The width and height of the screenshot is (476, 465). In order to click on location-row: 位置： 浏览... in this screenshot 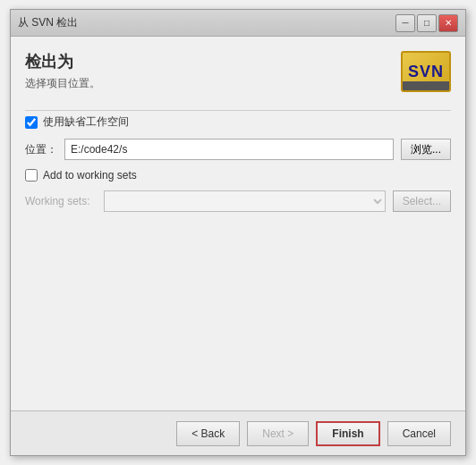, I will do `click(238, 149)`.